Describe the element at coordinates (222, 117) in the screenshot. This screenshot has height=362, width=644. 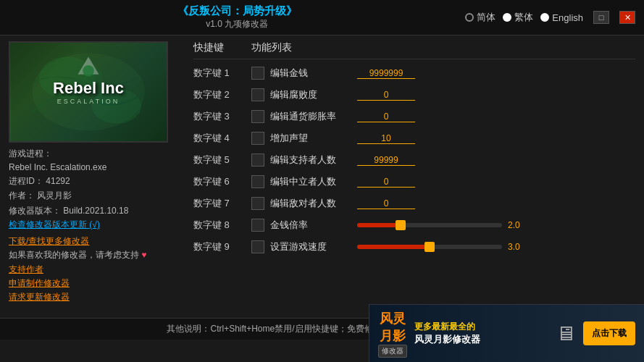
I see `shortcut-key-2: 数字键 3` at that location.